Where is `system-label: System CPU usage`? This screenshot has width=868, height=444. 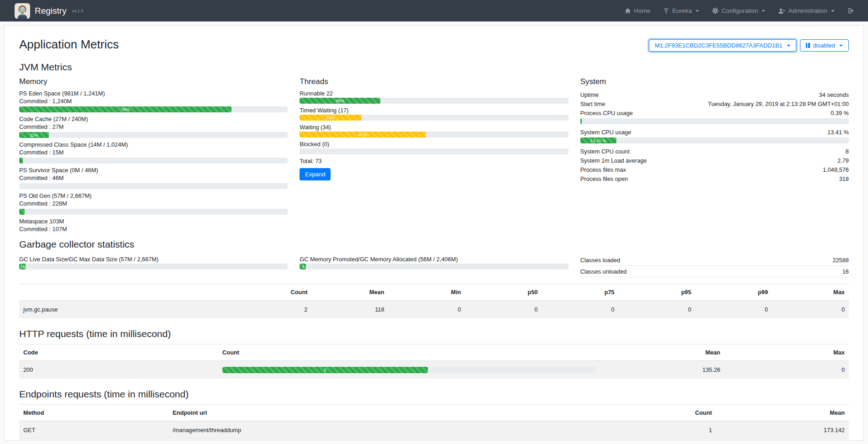 system-label: System CPU usage is located at coordinates (606, 132).